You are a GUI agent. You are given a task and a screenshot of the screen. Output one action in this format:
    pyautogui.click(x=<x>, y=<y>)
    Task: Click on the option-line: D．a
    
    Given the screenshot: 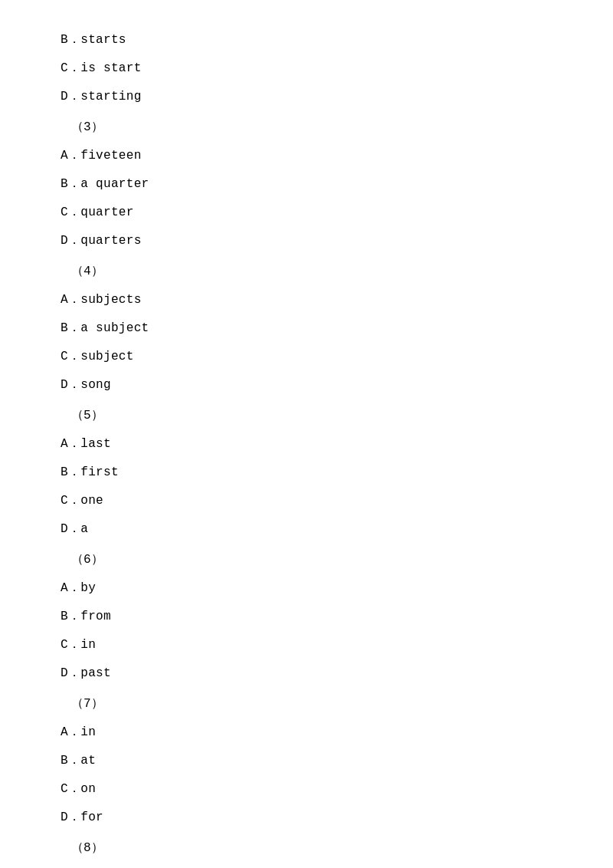 What is the action you would take?
    pyautogui.click(x=306, y=529)
    